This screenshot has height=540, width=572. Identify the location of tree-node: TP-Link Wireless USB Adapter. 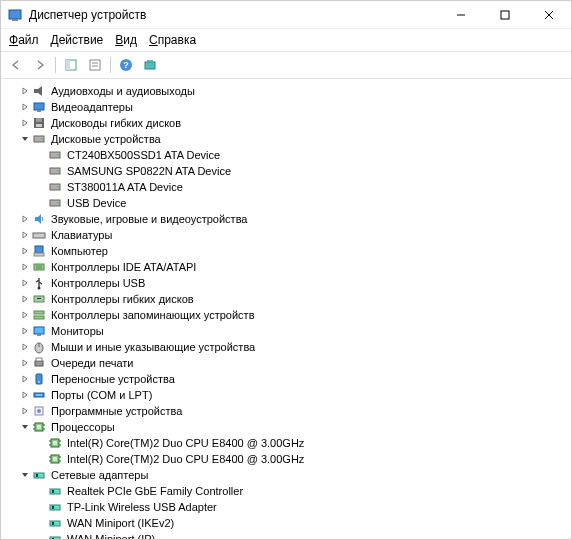
(286, 507).